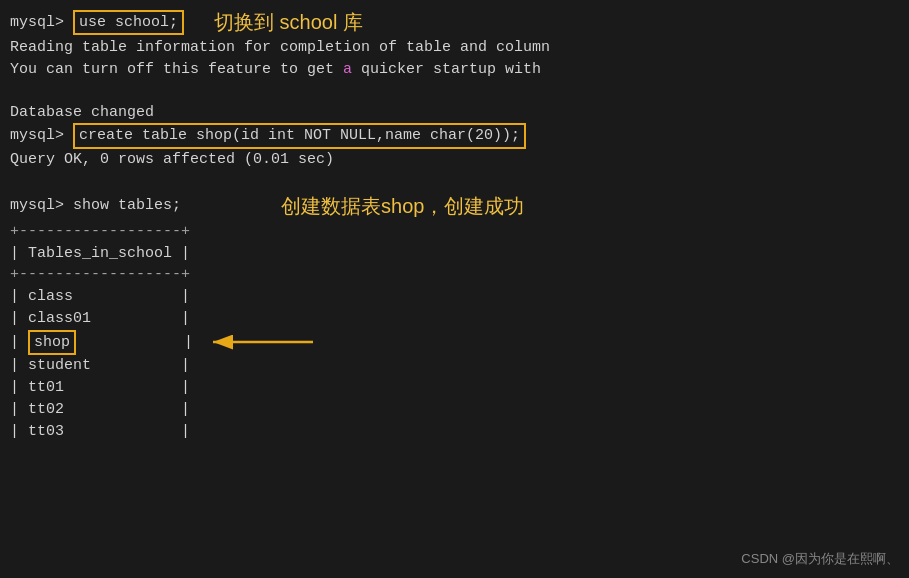 Image resolution: width=909 pixels, height=578 pixels. Describe the element at coordinates (100, 388) in the screenshot. I see `table-cell-tt01: | tt01 |` at that location.